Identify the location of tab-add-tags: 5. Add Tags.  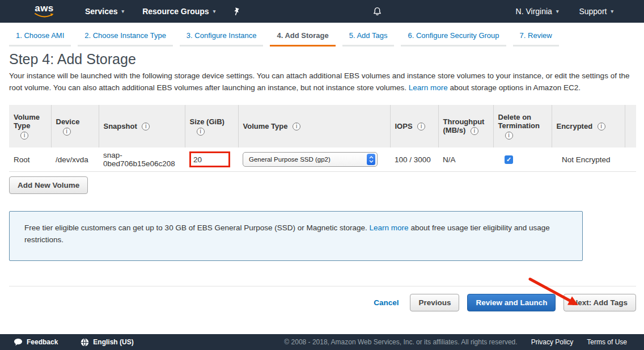
(368, 39).